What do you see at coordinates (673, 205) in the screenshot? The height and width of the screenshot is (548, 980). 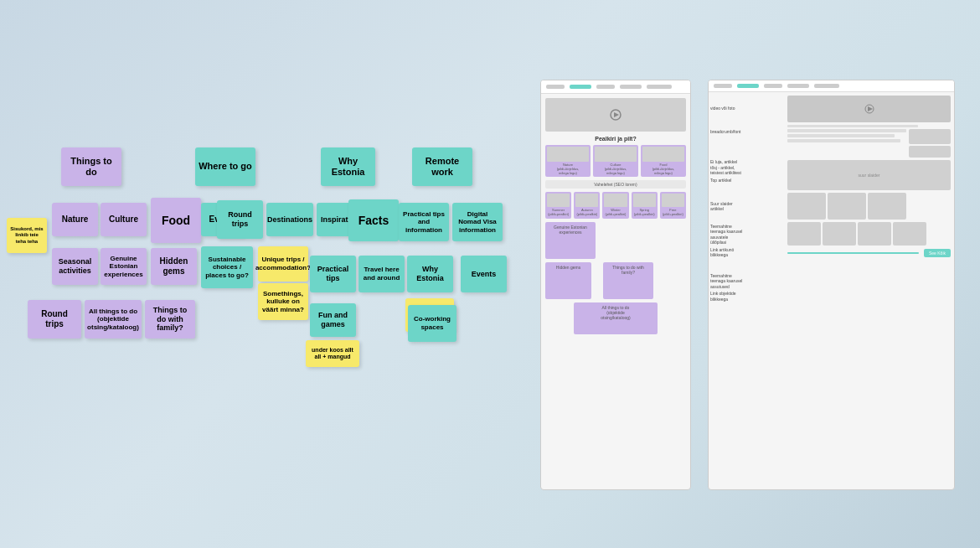 I see `wf-free-block: Free(pildi+pealkiri)` at bounding box center [673, 205].